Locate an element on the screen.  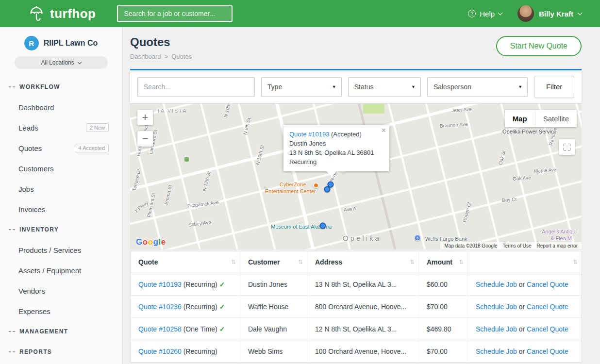
sidebar-item-vendors: Vendors is located at coordinates (61, 291).